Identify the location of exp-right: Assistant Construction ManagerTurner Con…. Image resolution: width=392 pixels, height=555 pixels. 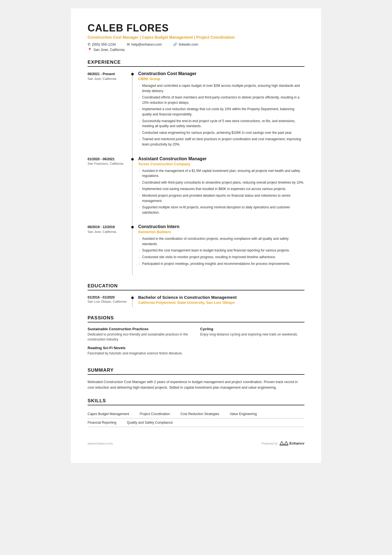
(218, 190).